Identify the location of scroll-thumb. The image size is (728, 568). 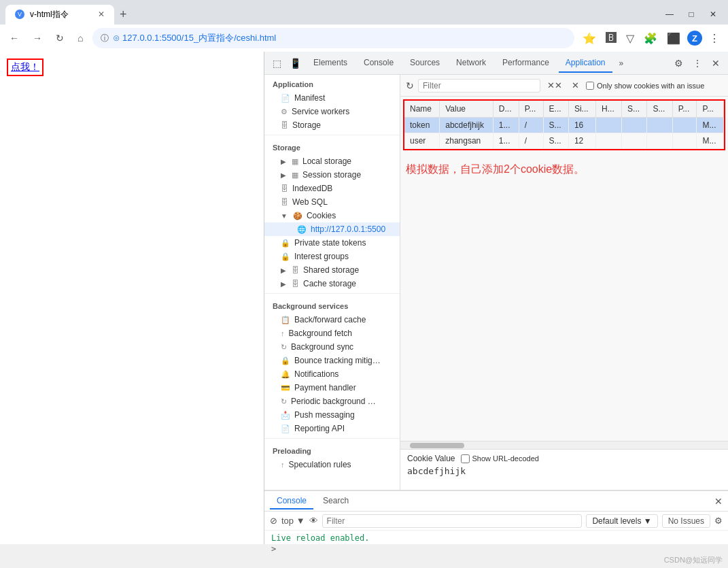
(437, 446).